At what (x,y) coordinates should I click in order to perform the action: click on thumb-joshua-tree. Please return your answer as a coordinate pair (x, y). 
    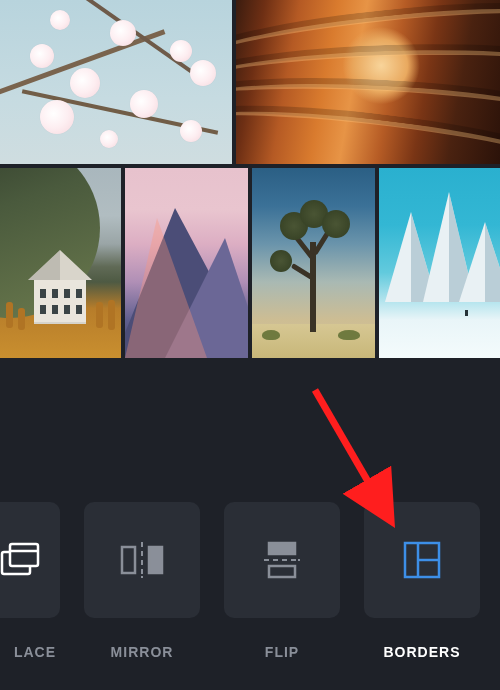
    Looking at the image, I should click on (314, 263).